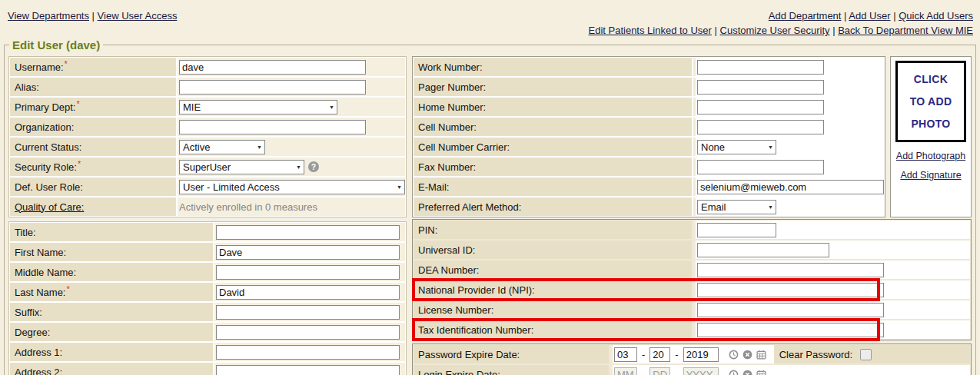 This screenshot has width=980, height=375. What do you see at coordinates (111, 312) in the screenshot?
I see `suffix-label: Suffix:` at bounding box center [111, 312].